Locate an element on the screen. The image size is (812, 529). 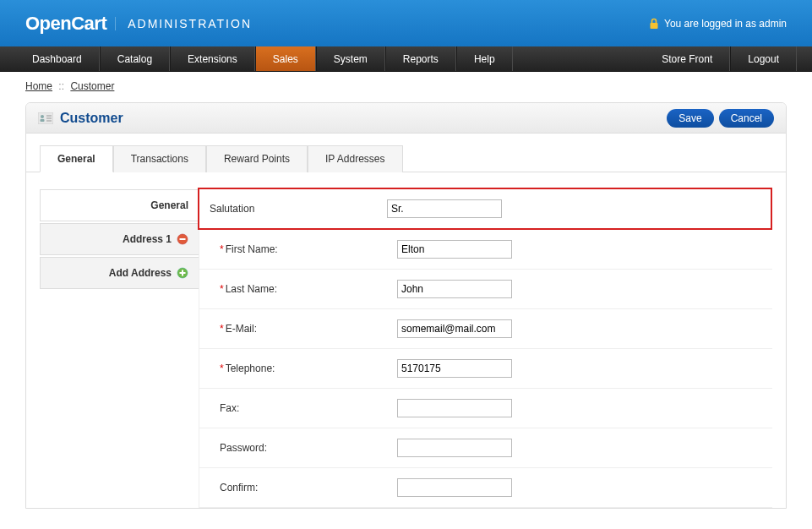
side-tabs: General Address 1 Add Address is located at coordinates (119, 348).